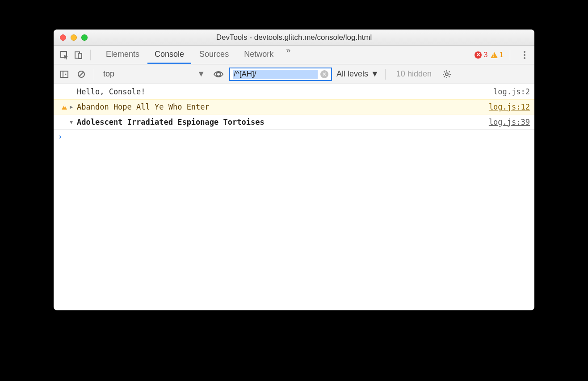 The image size is (588, 381). Describe the element at coordinates (74, 38) in the screenshot. I see `minimize-window-button` at that location.